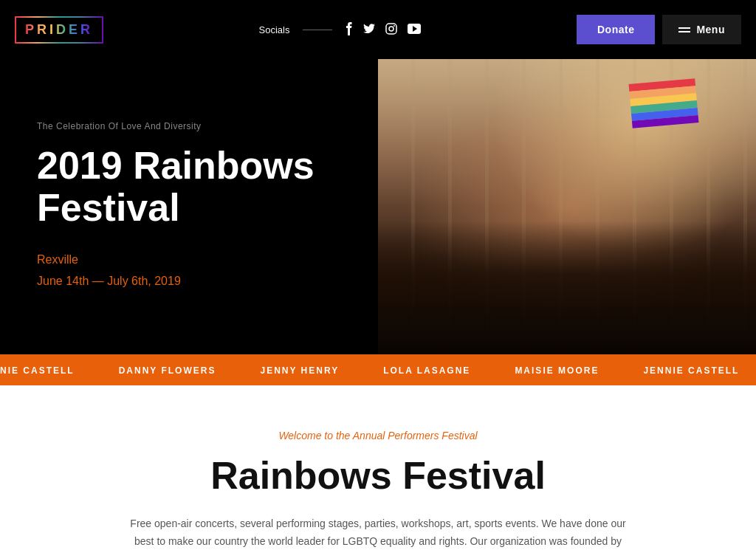 The width and height of the screenshot is (756, 550). I want to click on donate-button: Donate, so click(616, 30).